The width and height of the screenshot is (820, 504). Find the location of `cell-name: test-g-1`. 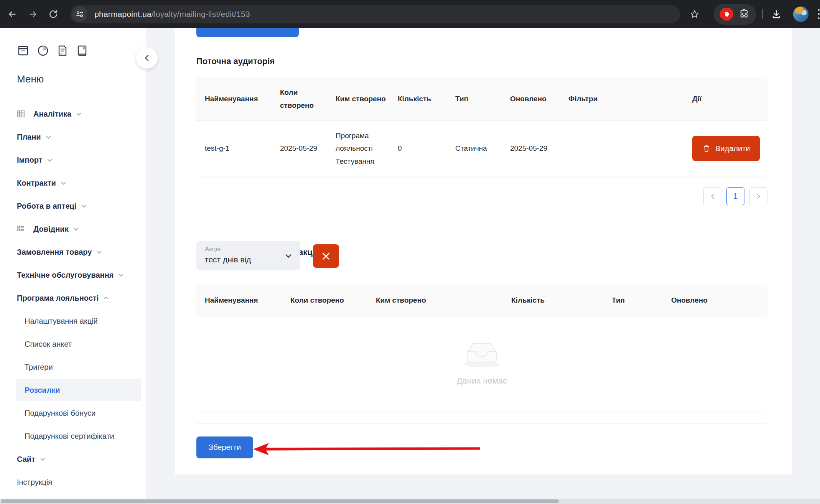

cell-name: test-g-1 is located at coordinates (234, 148).